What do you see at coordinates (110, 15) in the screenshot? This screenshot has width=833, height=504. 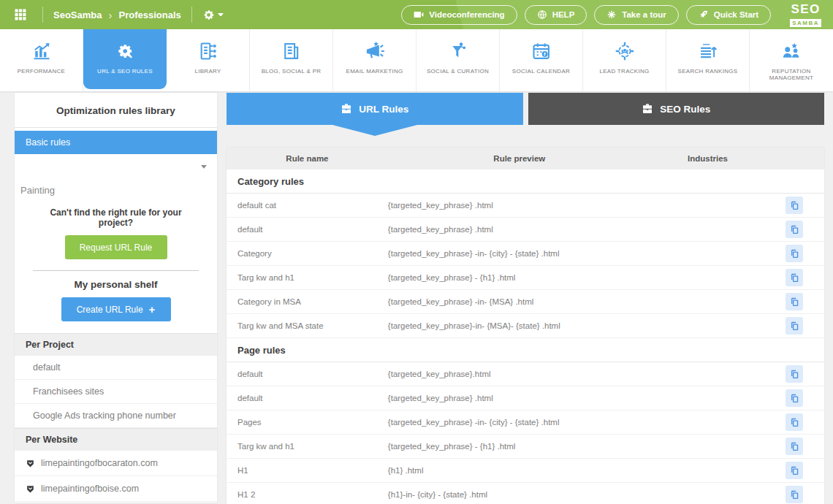 I see `chevron-right-icon: ›` at bounding box center [110, 15].